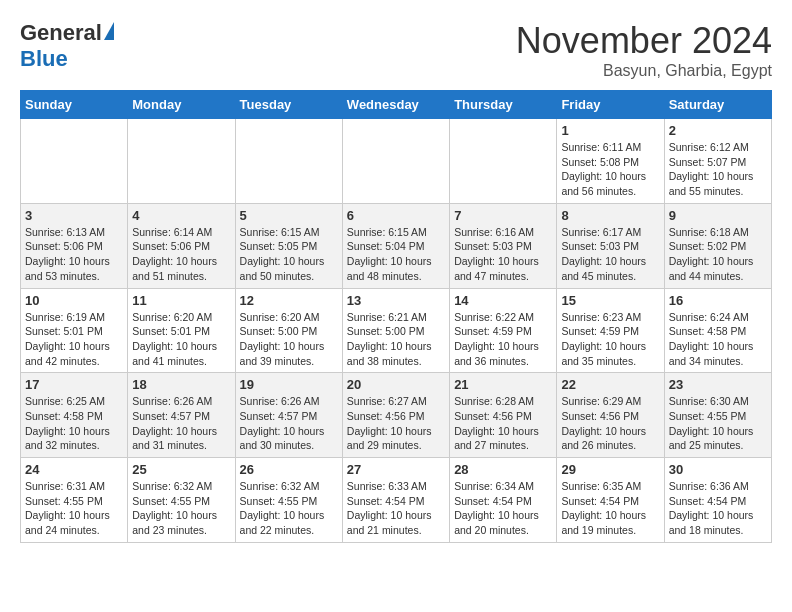 The height and width of the screenshot is (612, 792). What do you see at coordinates (288, 416) in the screenshot?
I see `calendar-cell: 19Sunrise: 6:26 AM Sunset: 4:57 PM Dayli…` at bounding box center [288, 416].